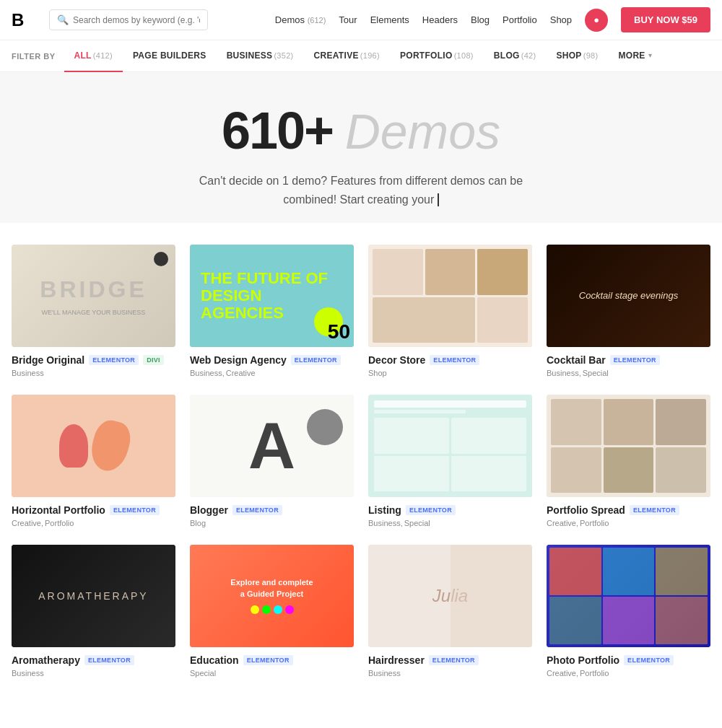 This screenshot has width=722, height=728. What do you see at coordinates (361, 56) in the screenshot?
I see `filter-bar: FILTER BY ALL (412) PAGE BUILDERS BUSINE…` at bounding box center [361, 56].